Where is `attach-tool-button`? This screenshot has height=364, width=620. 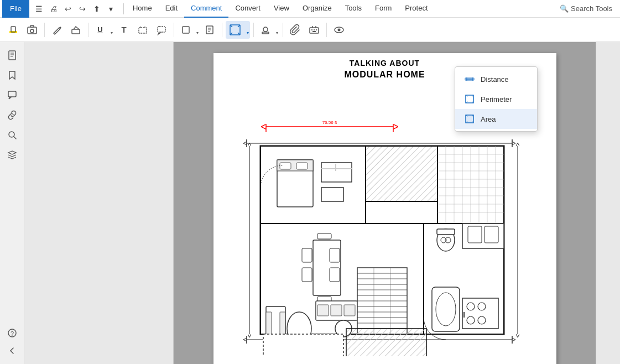
attach-tool-button is located at coordinates (295, 30).